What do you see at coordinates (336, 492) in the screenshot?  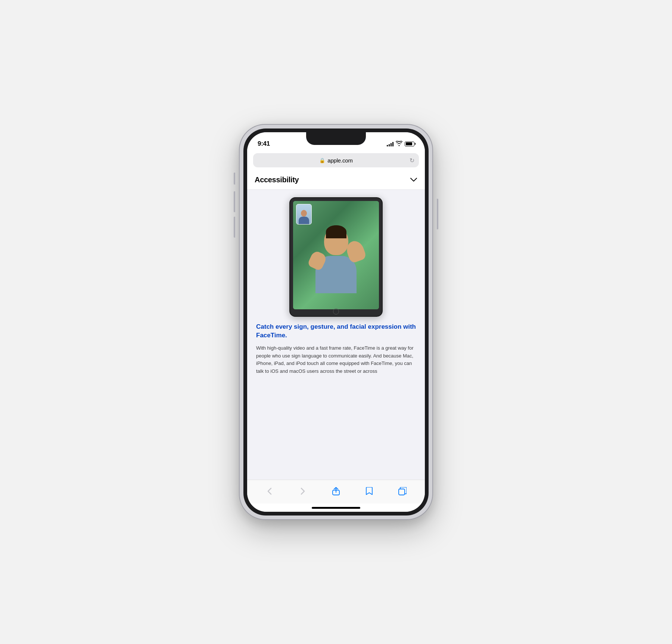 I see `safari-toolbar` at bounding box center [336, 492].